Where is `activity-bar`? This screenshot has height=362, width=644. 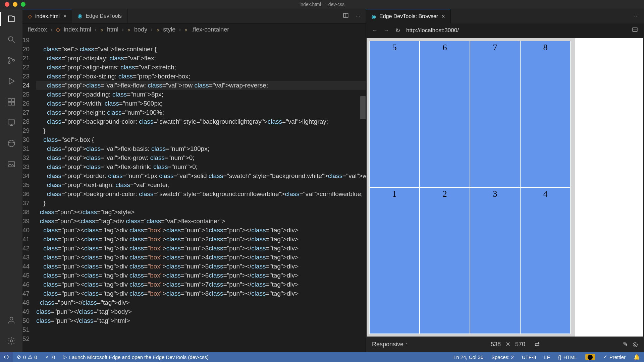 activity-bar is located at coordinates (11, 180).